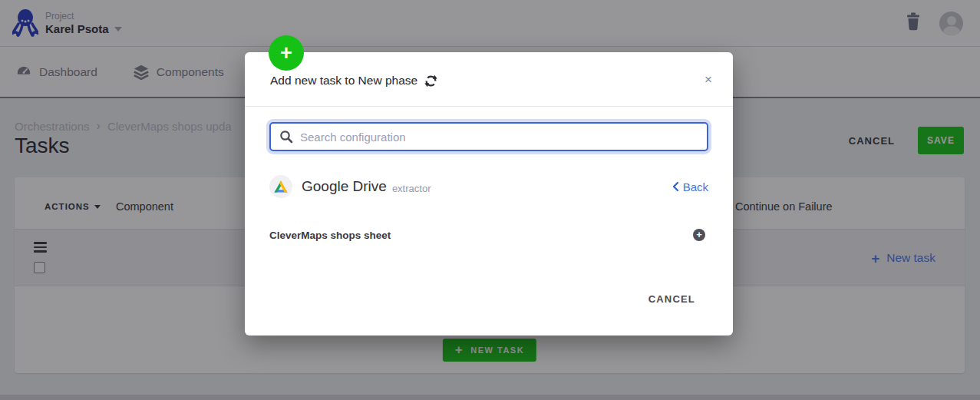 This screenshot has width=980, height=400. Describe the element at coordinates (489, 187) in the screenshot. I see `component-row: Google Drive extractor Back` at that location.